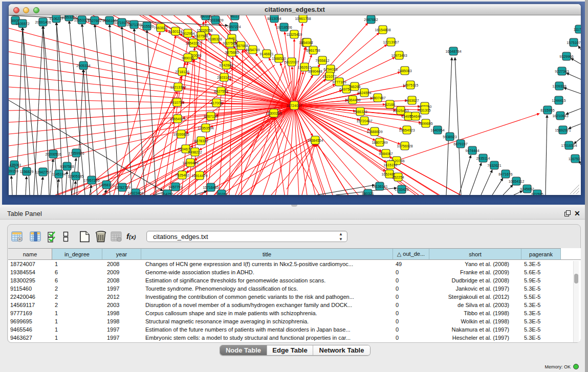 This screenshot has height=372, width=588. What do you see at coordinates (391, 42) in the screenshot?
I see `svg-text: 12213967` at bounding box center [391, 42].